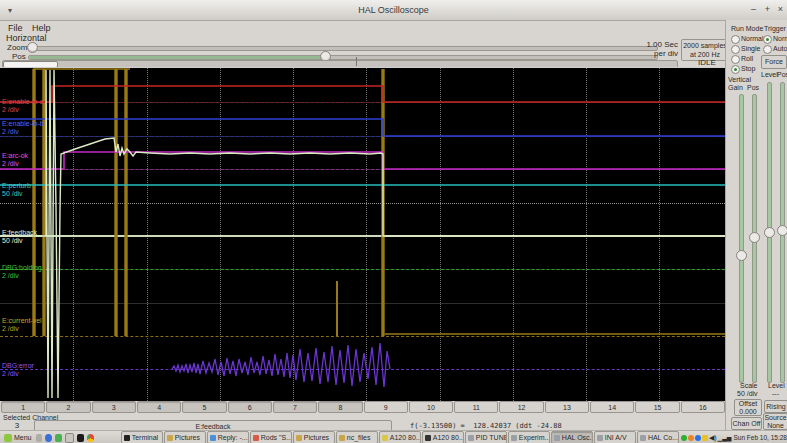  Describe the element at coordinates (48, 438) in the screenshot. I see `browser-globe-icon` at that location.